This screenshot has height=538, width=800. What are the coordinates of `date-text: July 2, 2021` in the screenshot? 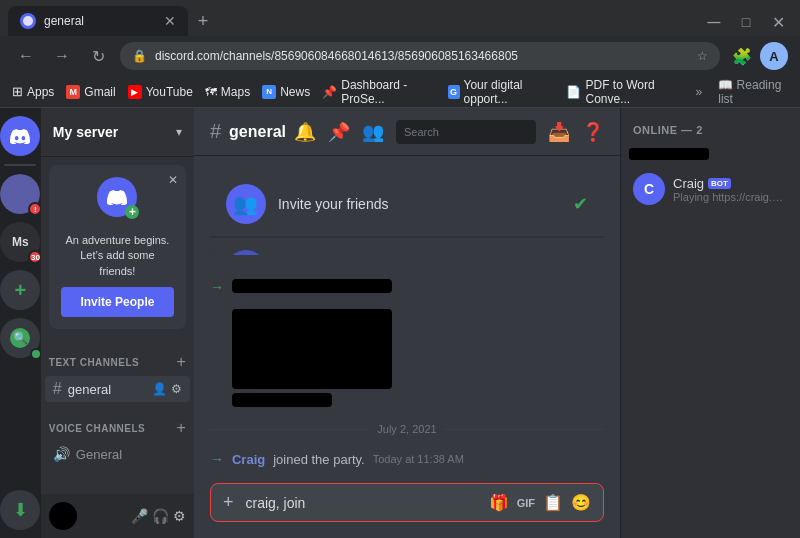 It's located at (406, 429).